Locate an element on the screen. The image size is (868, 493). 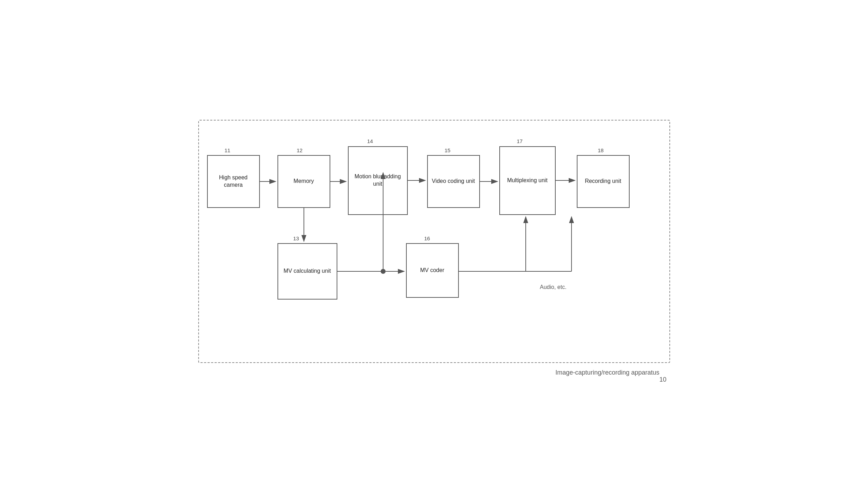
block-number-16: 16 is located at coordinates (427, 238).